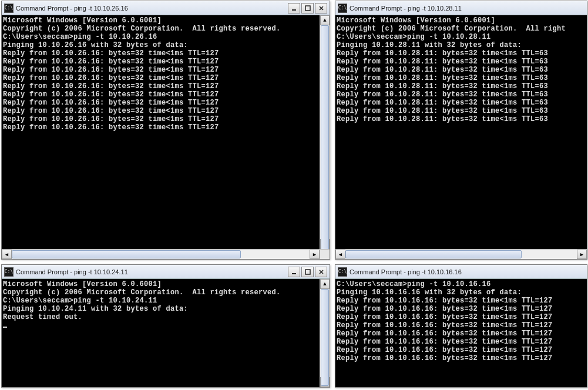 Image resolution: width=588 pixels, height=390 pixels. What do you see at coordinates (467, 8) in the screenshot?
I see `window-title: Command Prompt - ping -t 10.10.28.11` at bounding box center [467, 8].